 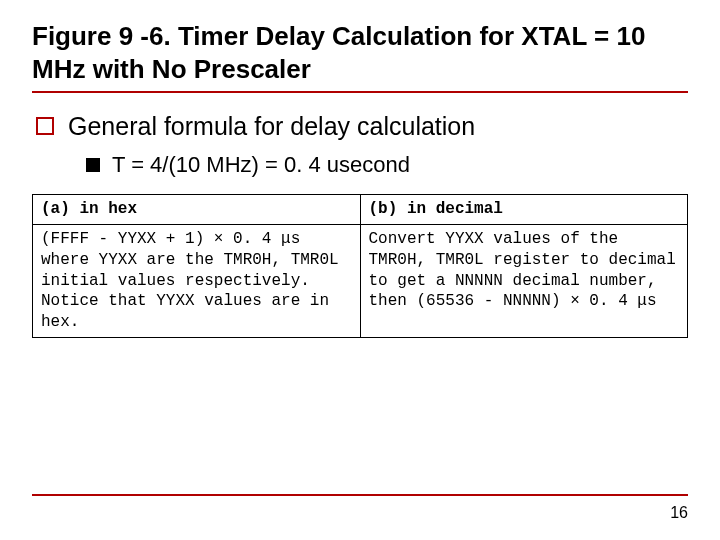 What do you see at coordinates (387, 165) in the screenshot?
I see `bullet-level2: T = 4/(10 MHz) = 0. 4 usecond` at bounding box center [387, 165].